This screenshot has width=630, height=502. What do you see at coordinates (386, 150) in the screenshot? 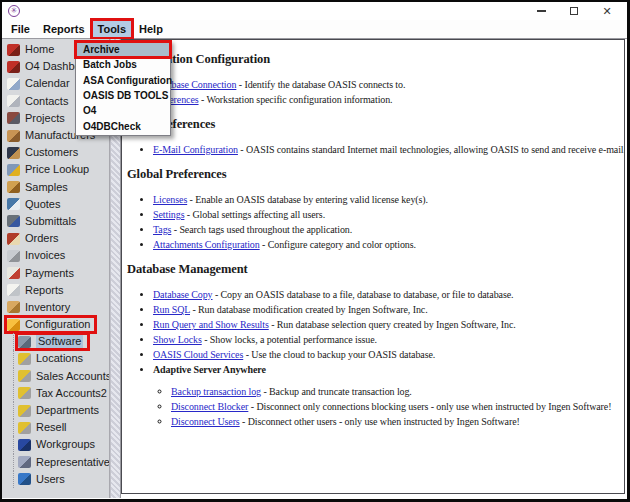
I see `help-list-item: E-Mail Configuration - OASIS contains st…` at bounding box center [386, 150].